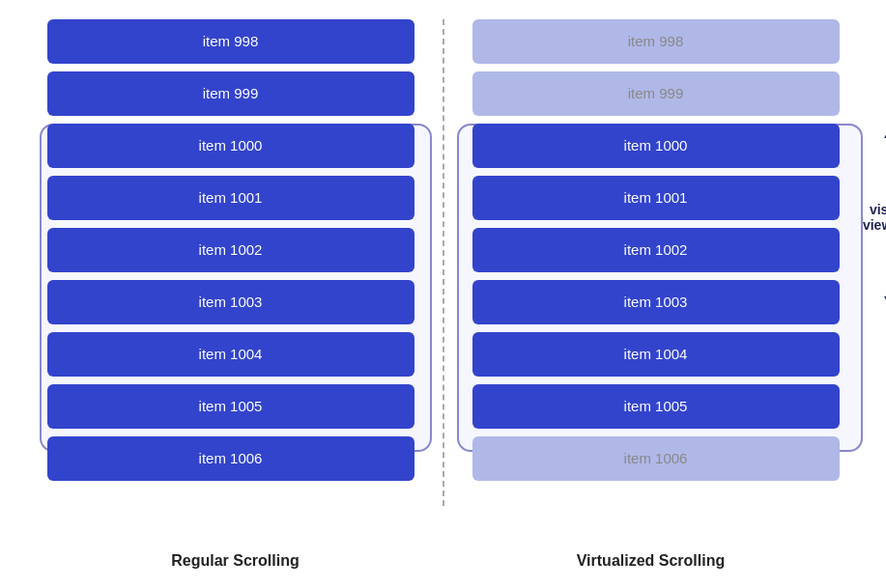 This screenshot has height=588, width=886. I want to click on right-item-1002: item 1002, so click(656, 250).